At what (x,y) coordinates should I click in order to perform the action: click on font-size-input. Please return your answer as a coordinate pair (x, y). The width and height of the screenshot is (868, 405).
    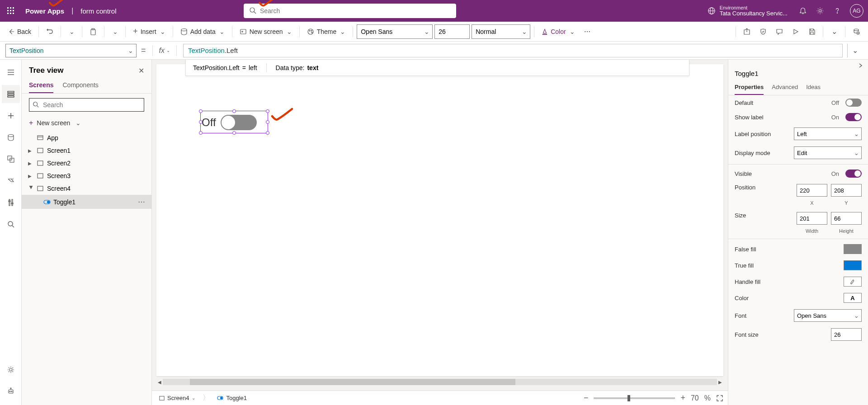
    Looking at the image, I should click on (452, 32).